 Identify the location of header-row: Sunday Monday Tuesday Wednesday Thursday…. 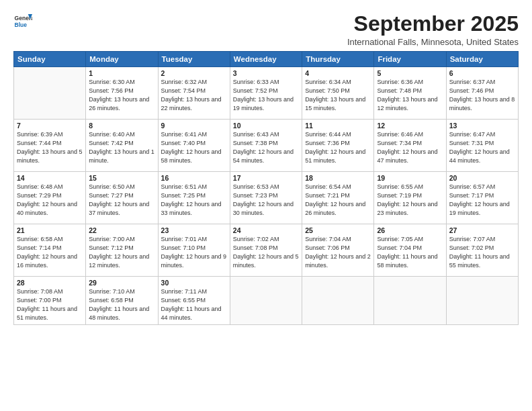
(266, 59).